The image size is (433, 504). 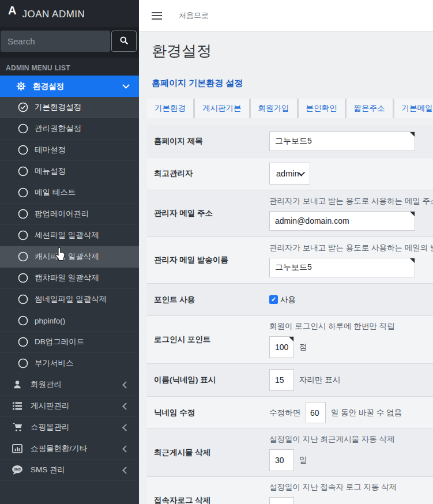 I want to click on sidebar-subitem-label: 팝업레이어관리, so click(x=62, y=214).